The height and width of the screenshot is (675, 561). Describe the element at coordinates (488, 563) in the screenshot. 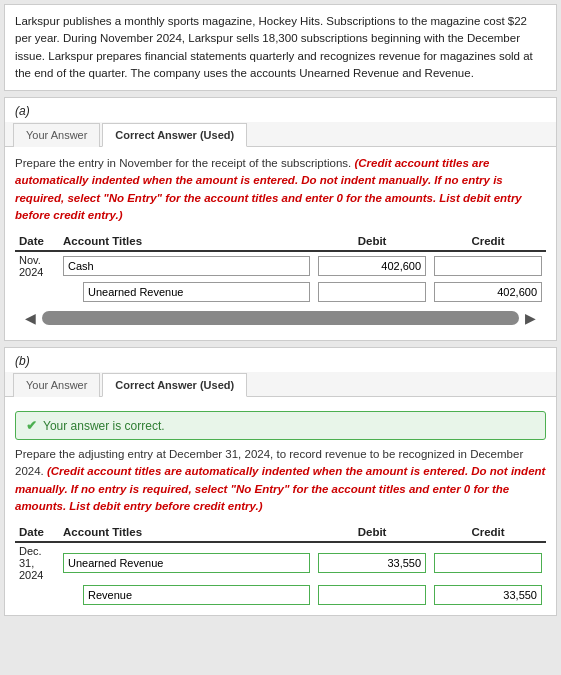

I see `credit-input-b1` at that location.